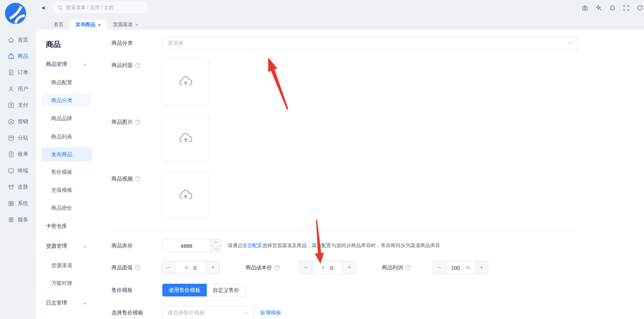 Image resolution: width=644 pixels, height=319 pixels. I want to click on spinner-down-icon, so click(216, 249).